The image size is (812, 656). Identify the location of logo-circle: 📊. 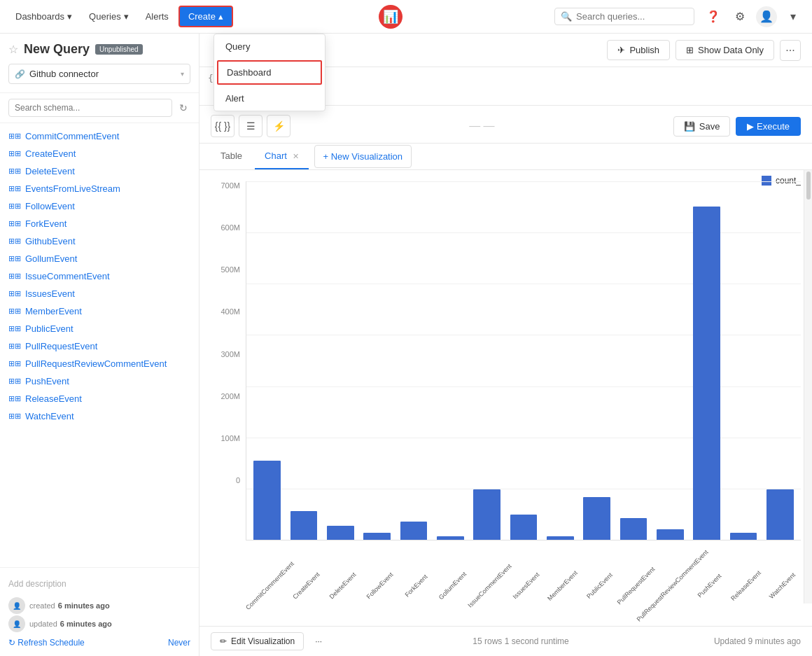
(391, 17).